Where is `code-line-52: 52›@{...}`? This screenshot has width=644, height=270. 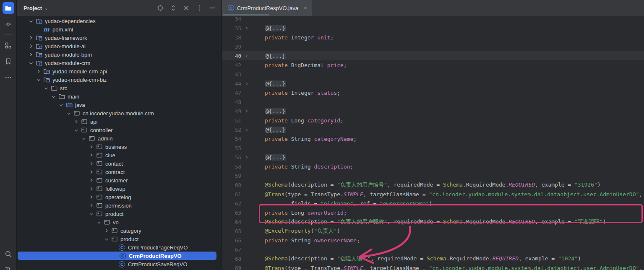 code-line-52: 52›@{...} is located at coordinates (433, 130).